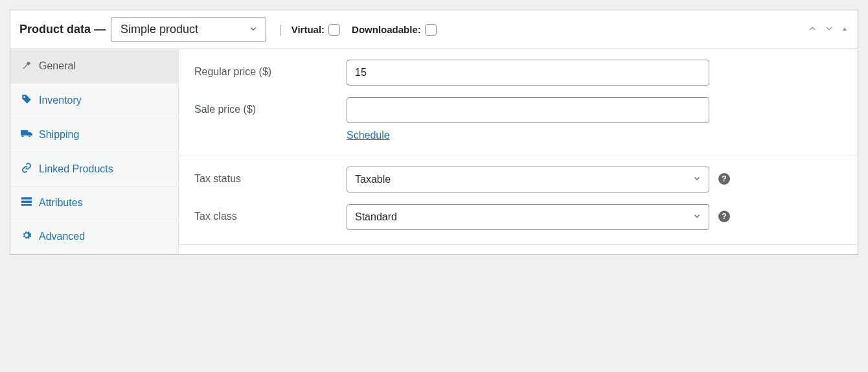  I want to click on panel-header: Product data — Simple product | Virtual:…, so click(434, 30).